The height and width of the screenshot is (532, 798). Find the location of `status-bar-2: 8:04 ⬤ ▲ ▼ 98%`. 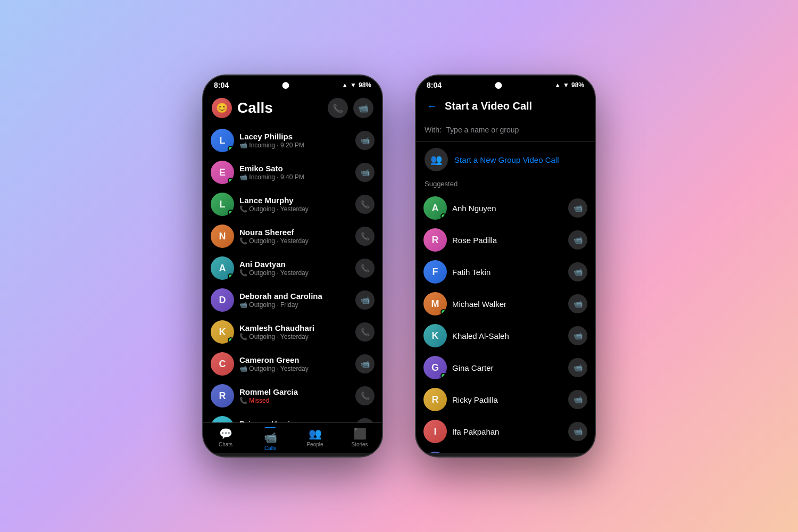

status-bar-2: 8:04 ⬤ ▲ ▼ 98% is located at coordinates (505, 84).